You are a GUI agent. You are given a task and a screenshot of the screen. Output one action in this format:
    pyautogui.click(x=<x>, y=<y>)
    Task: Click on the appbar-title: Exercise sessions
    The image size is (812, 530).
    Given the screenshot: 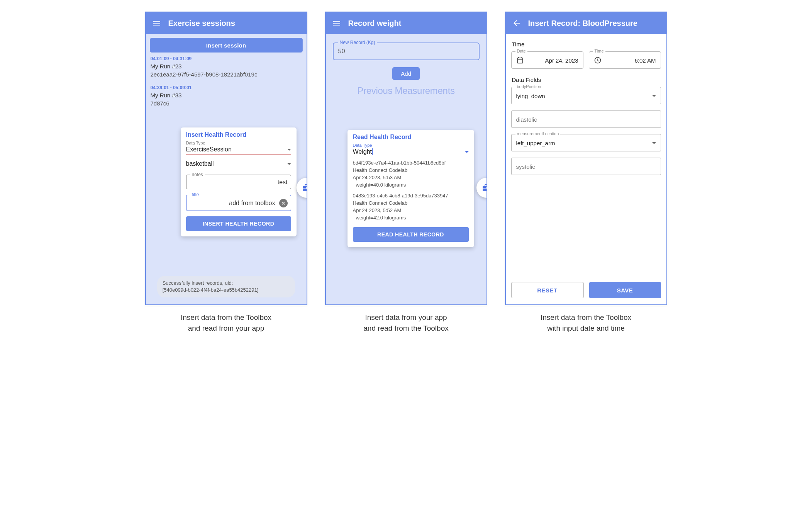 What is the action you would take?
    pyautogui.click(x=202, y=23)
    